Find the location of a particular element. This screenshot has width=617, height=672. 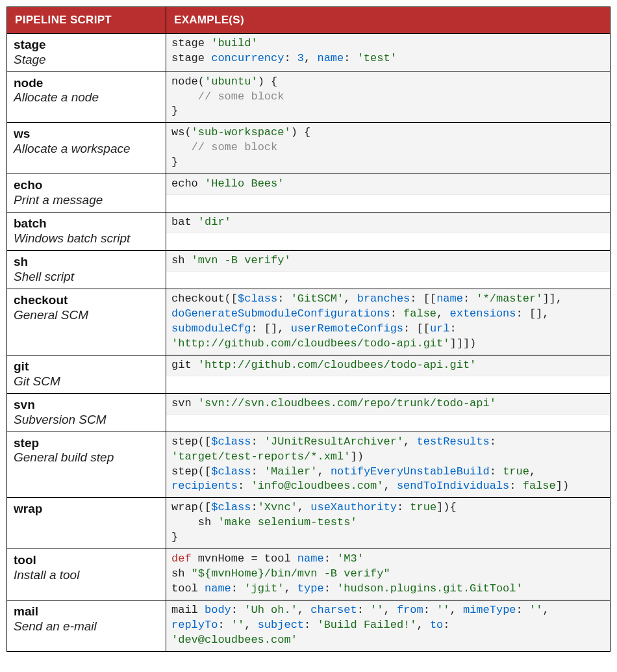

code-example: sh 'mvn -B verify' is located at coordinates (388, 261).